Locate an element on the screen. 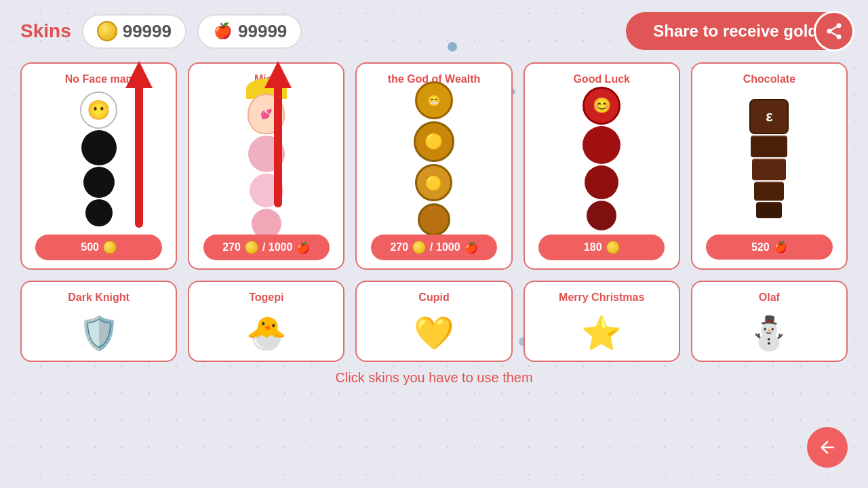 This screenshot has width=868, height=488. skin-card-goodluck: Good Luck 😊 180 is located at coordinates (602, 166).